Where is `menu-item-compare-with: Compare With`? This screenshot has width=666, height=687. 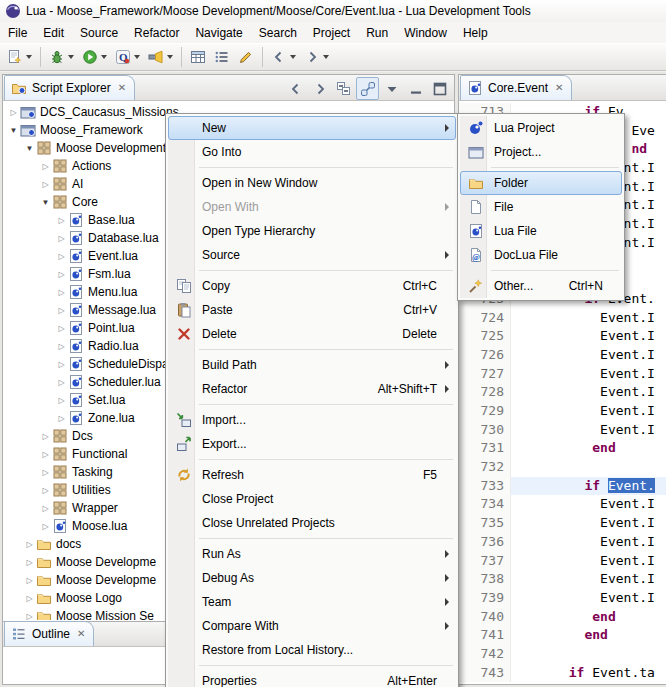 menu-item-compare-with: Compare With is located at coordinates (312, 626).